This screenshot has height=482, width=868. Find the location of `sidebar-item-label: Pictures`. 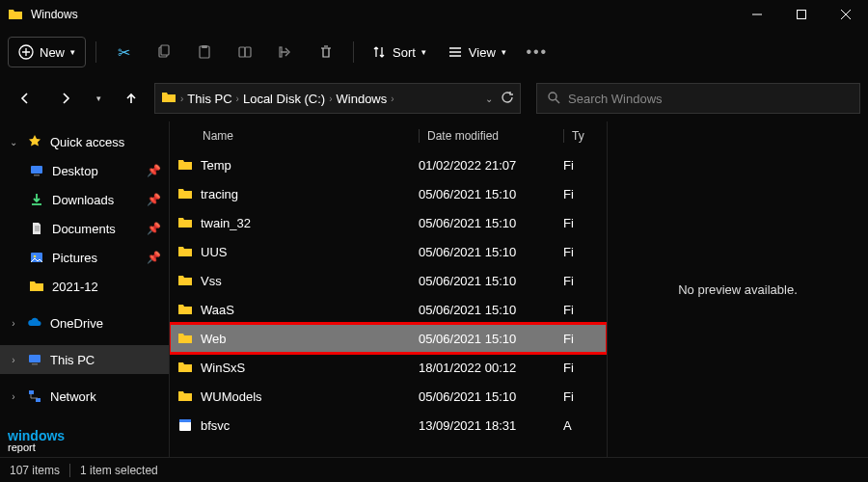

sidebar-item-label: Pictures is located at coordinates (75, 258).